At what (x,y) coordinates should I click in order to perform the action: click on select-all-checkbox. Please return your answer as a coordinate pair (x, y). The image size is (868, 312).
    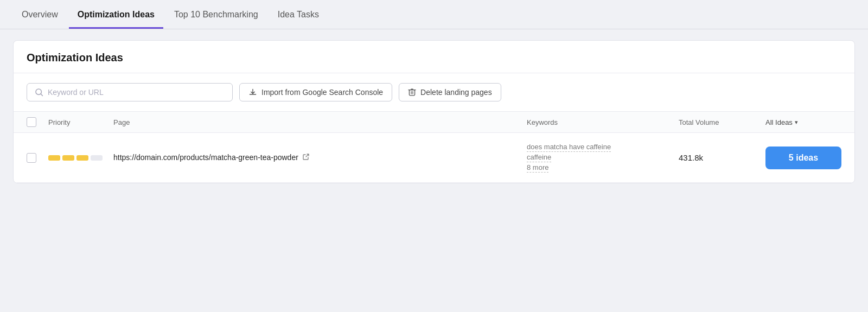
    Looking at the image, I should click on (31, 122).